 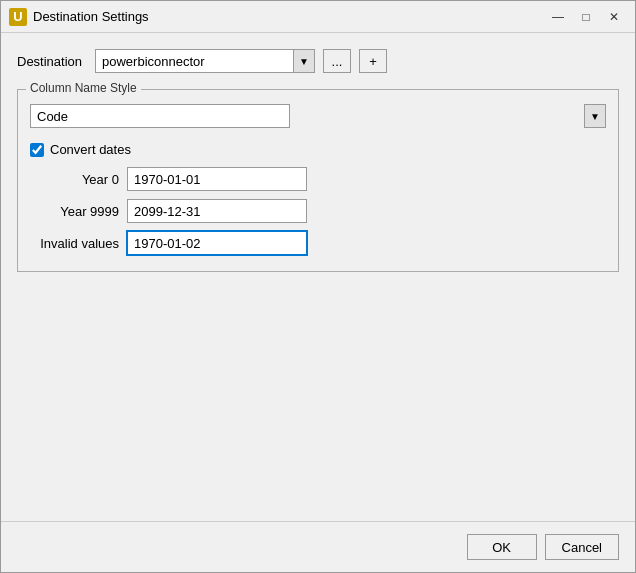 I want to click on group-box-legend: Column Name Style, so click(x=84, y=88).